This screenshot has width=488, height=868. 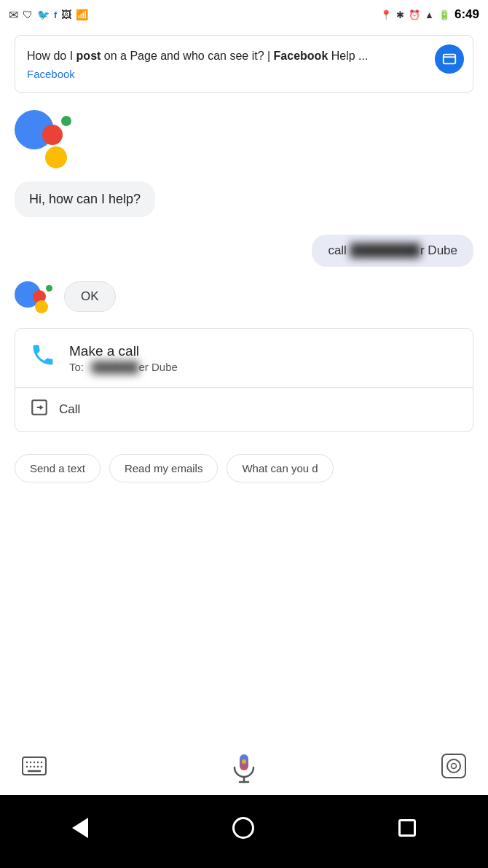 I want to click on call-btn-label: Call, so click(x=70, y=410).